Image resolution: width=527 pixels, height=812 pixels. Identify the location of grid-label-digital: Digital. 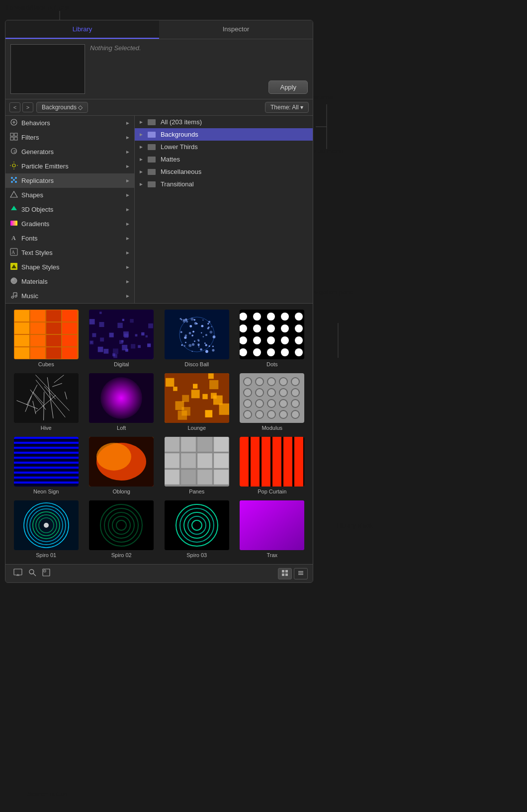
(121, 364).